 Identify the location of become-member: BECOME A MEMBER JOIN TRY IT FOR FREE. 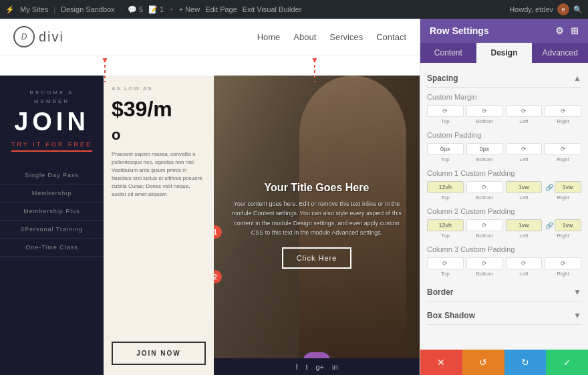
(52, 128).